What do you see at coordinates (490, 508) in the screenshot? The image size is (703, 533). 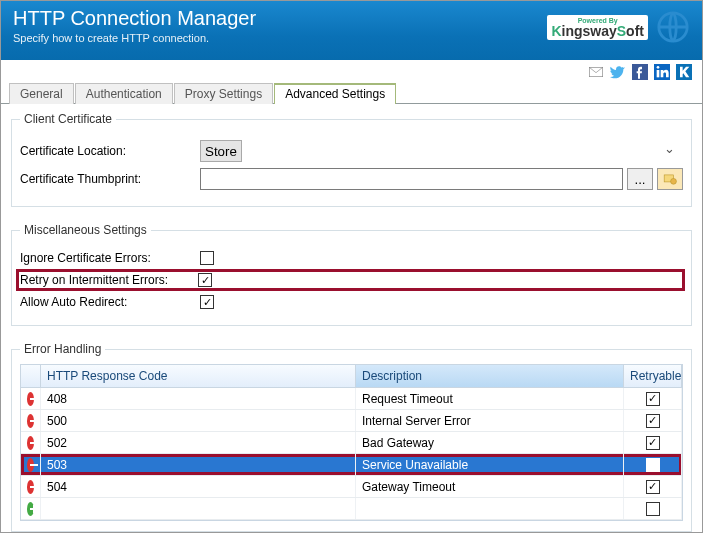 I see `cell-description` at bounding box center [490, 508].